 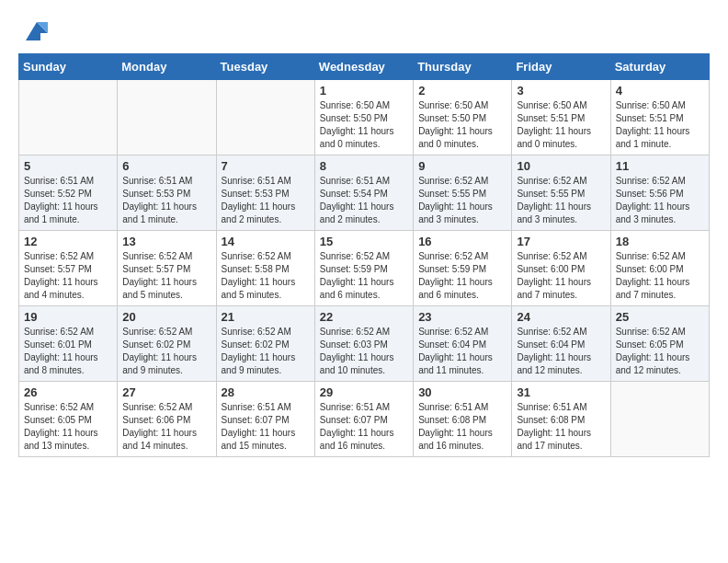 What do you see at coordinates (364, 419) in the screenshot?
I see `calendar-week-row: 26Sunrise: 6:52 AM Sunset: 6:05 PM Dayli…` at bounding box center [364, 419].